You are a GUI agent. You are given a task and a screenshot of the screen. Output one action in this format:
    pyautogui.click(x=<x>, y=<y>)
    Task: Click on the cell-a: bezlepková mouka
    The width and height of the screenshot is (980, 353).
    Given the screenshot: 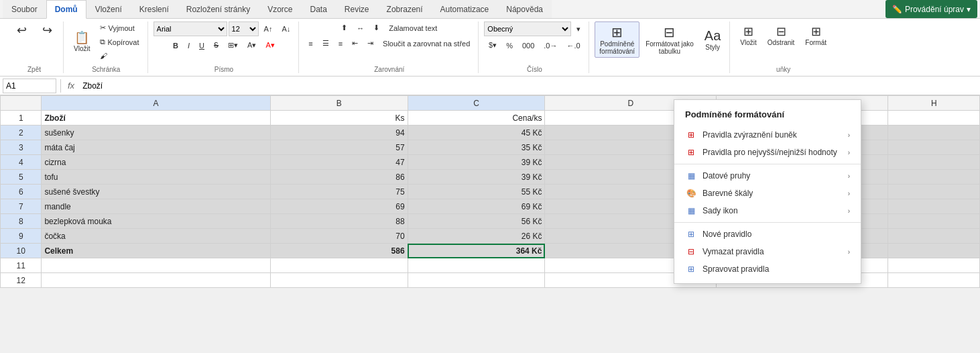 What is the action you would take?
    pyautogui.click(x=156, y=221)
    